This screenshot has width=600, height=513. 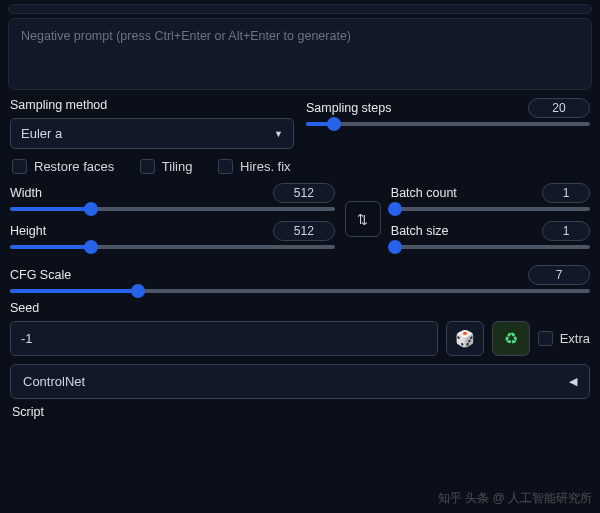 What do you see at coordinates (511, 338) in the screenshot?
I see `seed-reuse-button: ♻` at bounding box center [511, 338].